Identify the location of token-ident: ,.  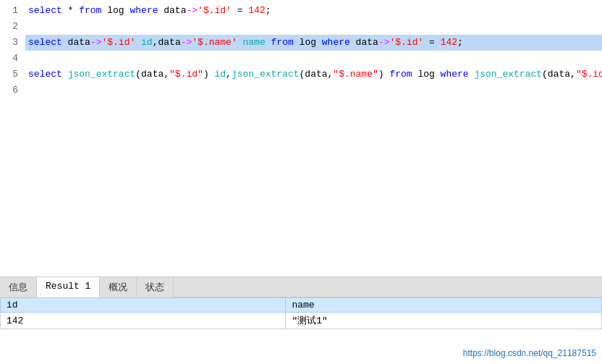
(229, 74).